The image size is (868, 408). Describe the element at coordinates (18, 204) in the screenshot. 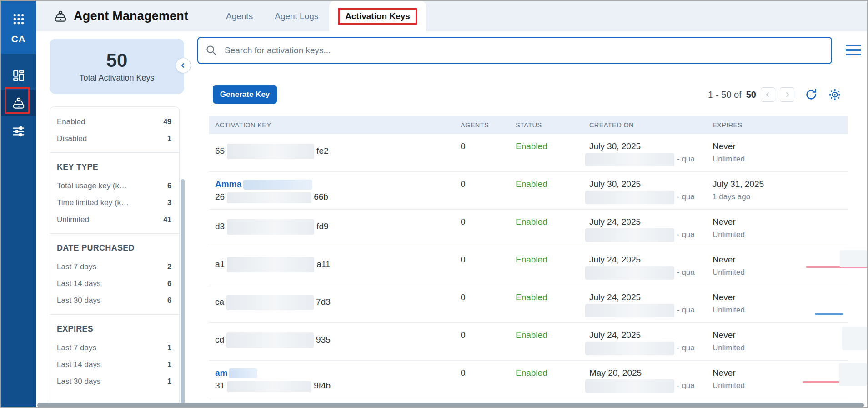

I see `sidebar: CA` at that location.